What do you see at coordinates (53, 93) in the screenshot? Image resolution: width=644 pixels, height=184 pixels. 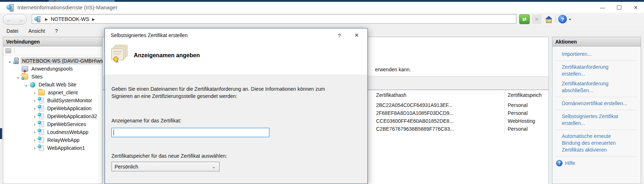 I see `tree-item-aspnet-client: › aspnet_client` at bounding box center [53, 93].